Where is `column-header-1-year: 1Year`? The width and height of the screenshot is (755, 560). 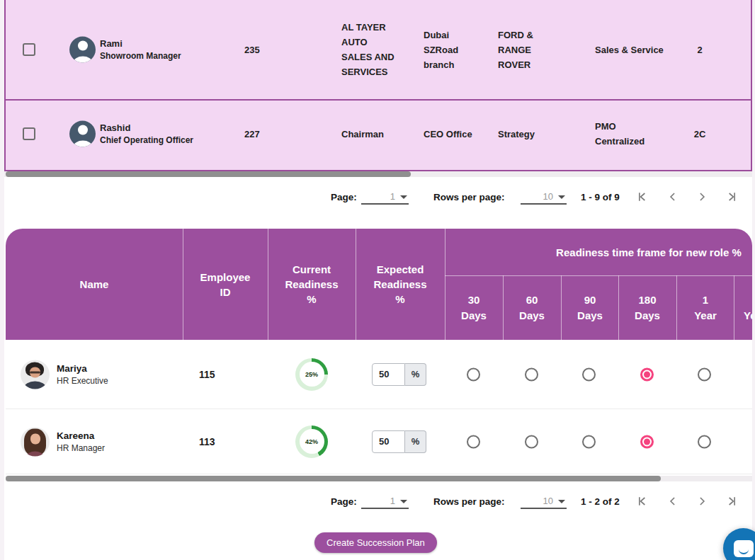 column-header-1-year: 1Year is located at coordinates (705, 307).